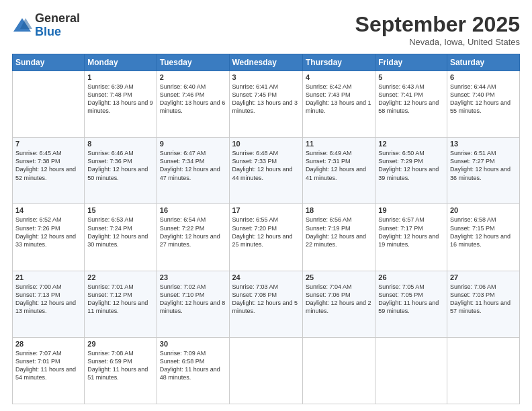 The height and width of the screenshot is (411, 532). What do you see at coordinates (193, 371) in the screenshot?
I see `calendar-cell: 30Sunrise: 7:09 AMSunset: 6:58 PMDayligh…` at bounding box center [193, 371].